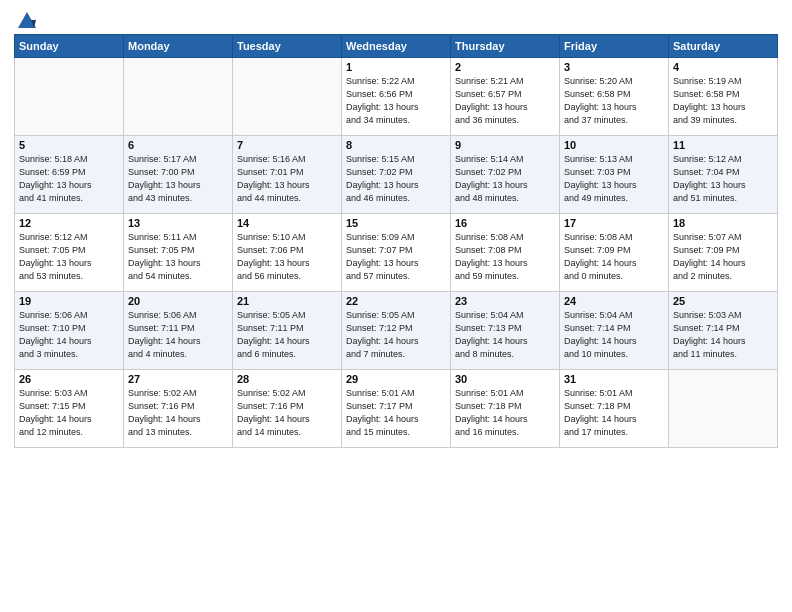 This screenshot has height=612, width=792. Describe the element at coordinates (505, 301) in the screenshot. I see `day-number: 23` at that location.